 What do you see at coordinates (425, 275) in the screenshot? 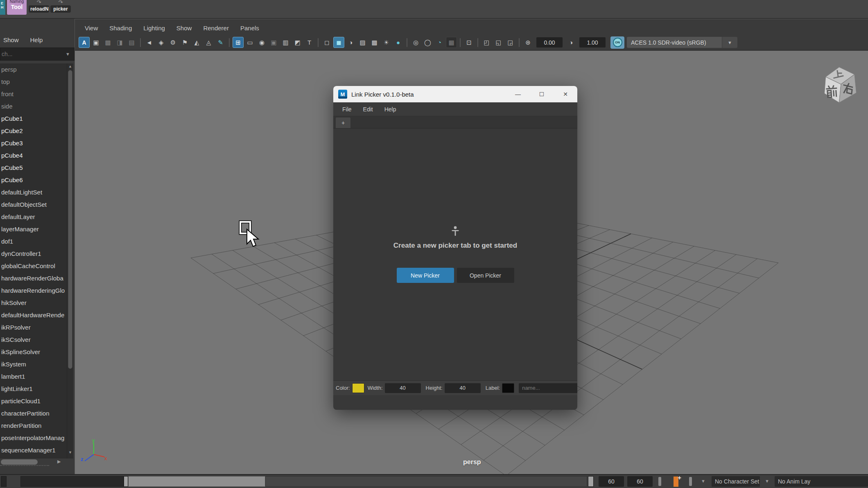
I see `new-picker-button: New Picker` at bounding box center [425, 275].